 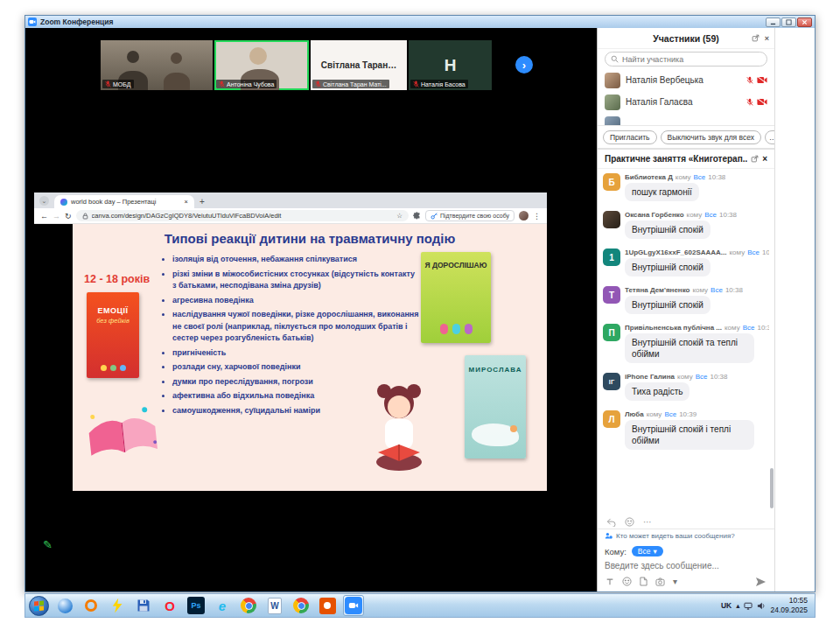 What do you see at coordinates (351, 84) in the screenshot?
I see `tile-name-label: Світлана Таран Маті...` at bounding box center [351, 84].